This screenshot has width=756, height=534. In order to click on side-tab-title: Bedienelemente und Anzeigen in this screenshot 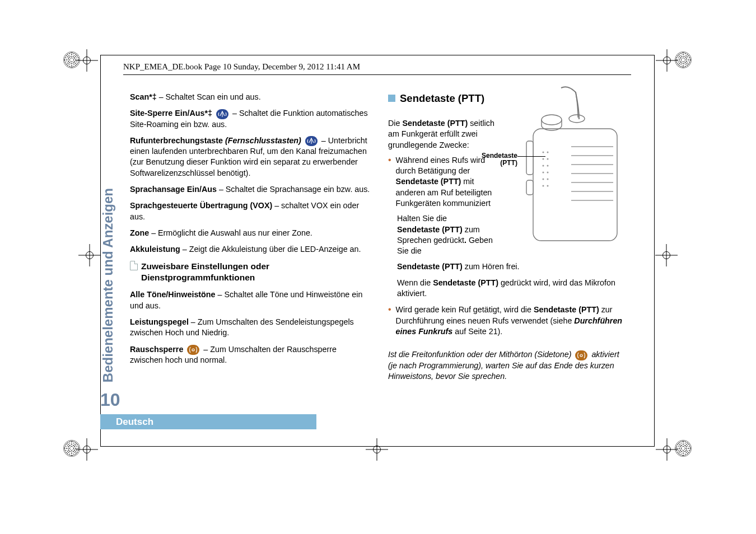, I will do `click(108, 285)`.